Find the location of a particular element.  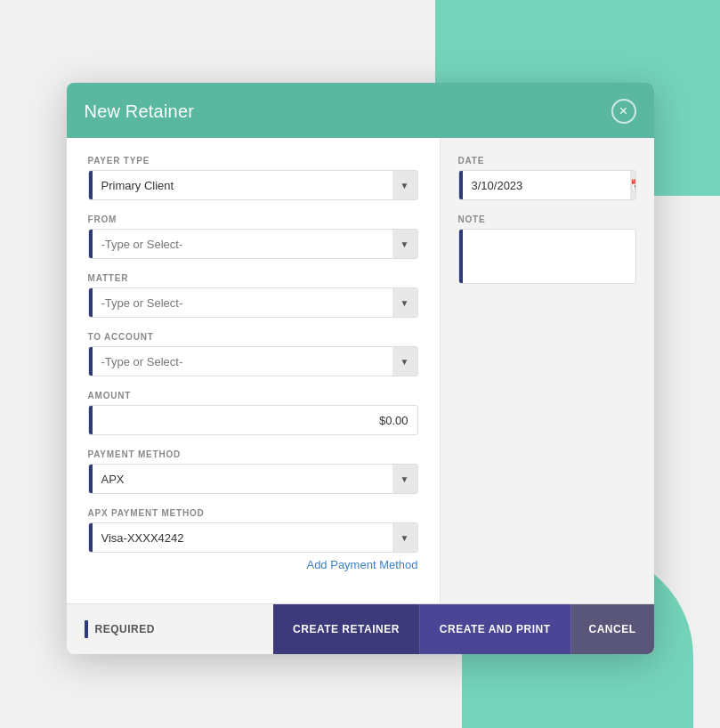

from-label: FROM is located at coordinates (253, 219).